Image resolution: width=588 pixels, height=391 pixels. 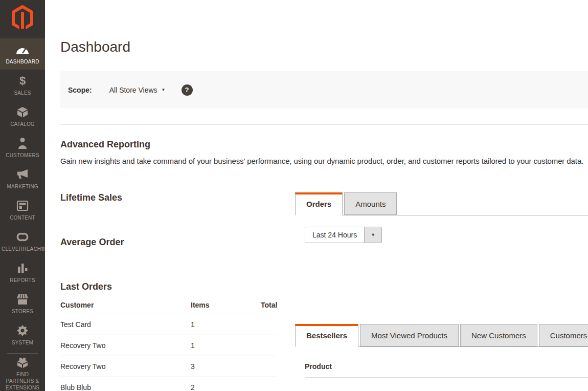 I want to click on period-select-row: Last 24 Hours ▼, so click(x=446, y=235).